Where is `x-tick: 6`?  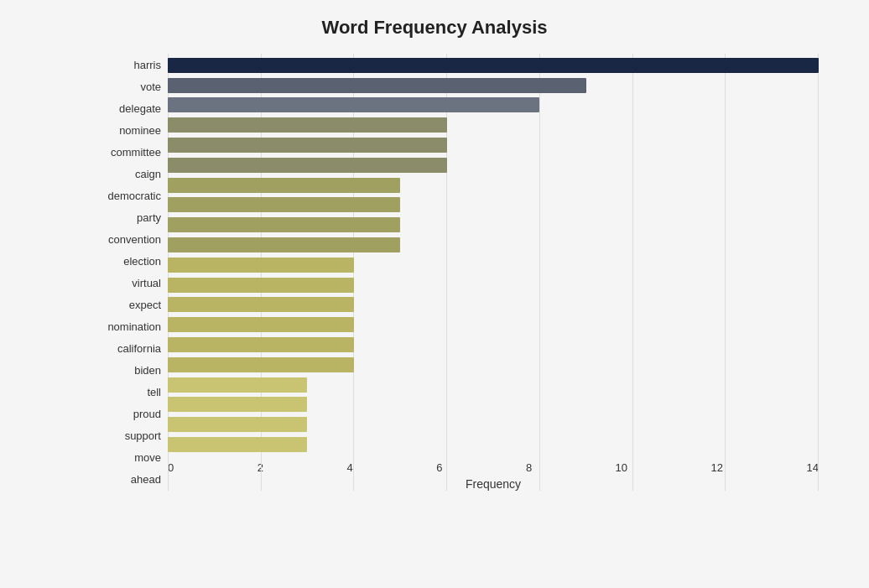
x-tick: 6 is located at coordinates (440, 468).